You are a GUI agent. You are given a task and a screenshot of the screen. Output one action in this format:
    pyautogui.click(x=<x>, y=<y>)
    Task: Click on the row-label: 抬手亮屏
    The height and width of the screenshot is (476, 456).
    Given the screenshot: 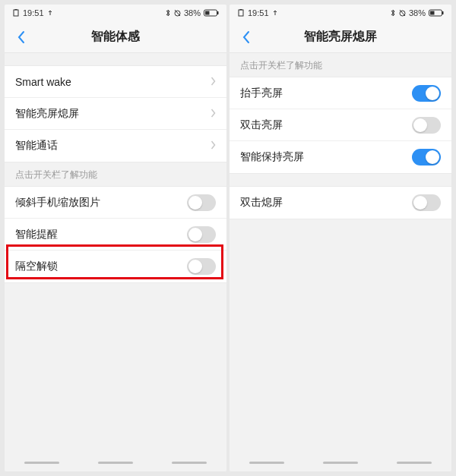 What is the action you would take?
    pyautogui.click(x=261, y=93)
    